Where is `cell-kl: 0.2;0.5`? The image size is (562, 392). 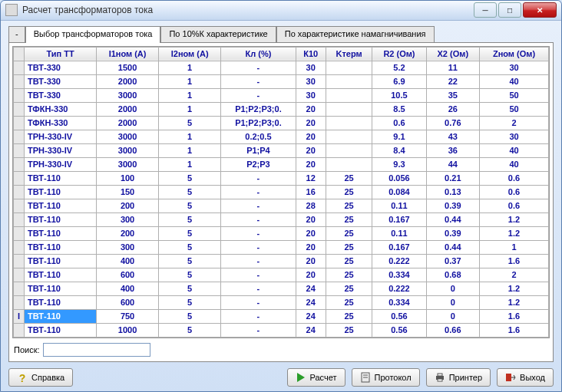 cell-kl: 0.2;0.5 is located at coordinates (258, 137).